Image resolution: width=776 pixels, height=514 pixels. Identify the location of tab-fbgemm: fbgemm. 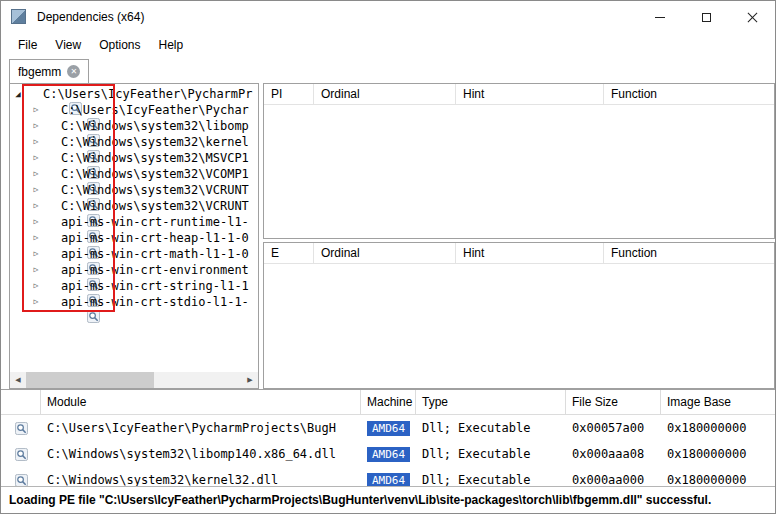
(49, 71).